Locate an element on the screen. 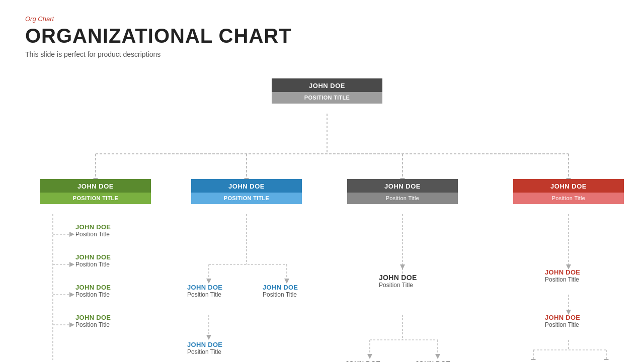 This screenshot has height=362, width=644. green-sub-2: JOHN DOE Position Title is located at coordinates (93, 260).